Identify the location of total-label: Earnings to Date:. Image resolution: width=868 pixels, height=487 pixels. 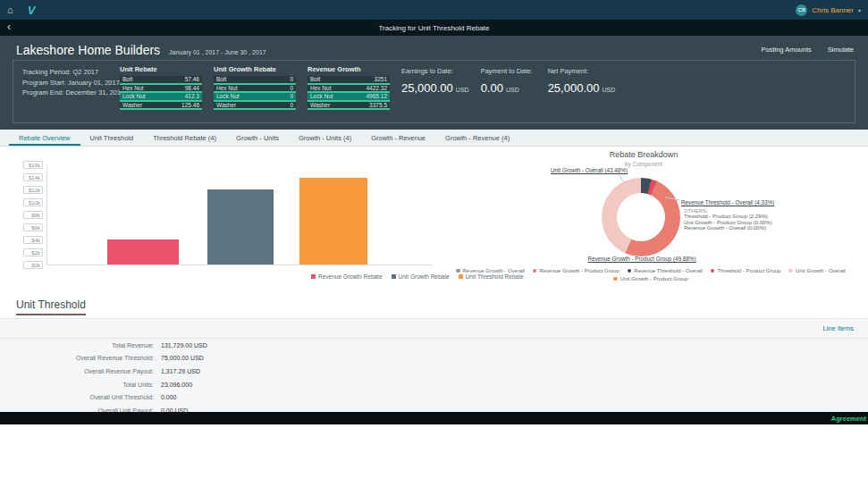
(435, 71).